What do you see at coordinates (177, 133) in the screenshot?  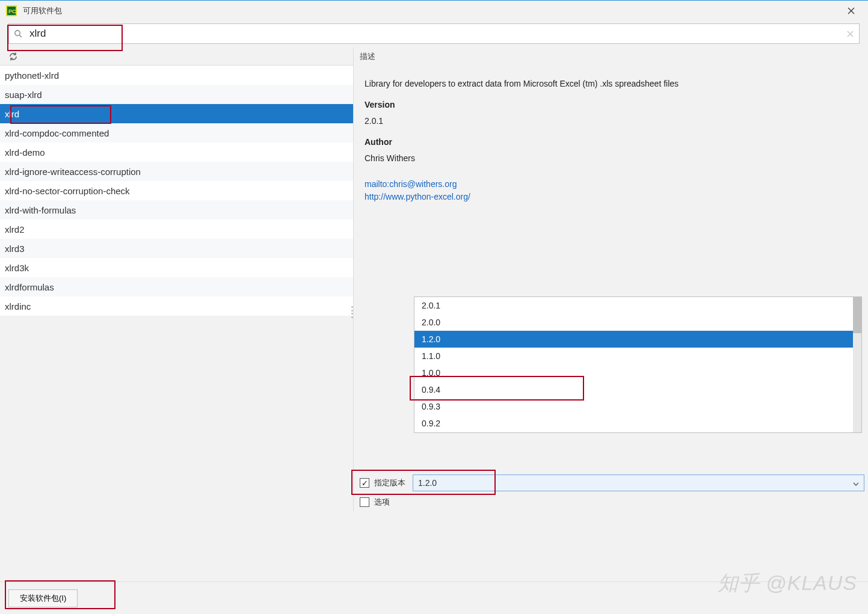 I see `package-item: xlrd-compdoc-commented` at bounding box center [177, 133].